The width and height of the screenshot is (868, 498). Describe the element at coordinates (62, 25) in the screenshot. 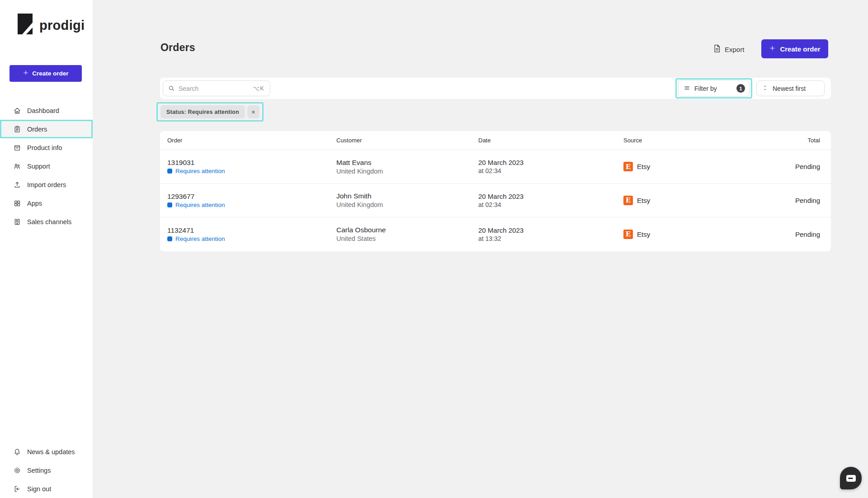

I see `brand-name: prodigi` at that location.